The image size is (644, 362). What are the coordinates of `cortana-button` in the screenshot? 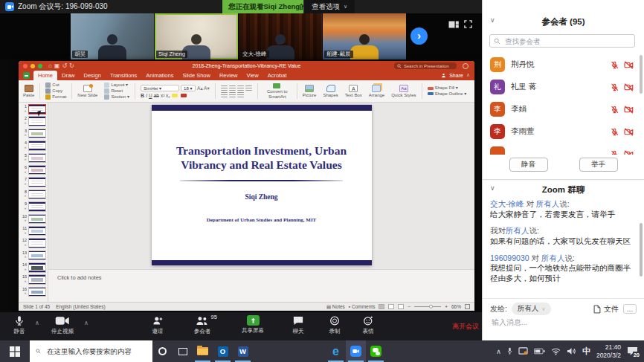 It's located at (162, 351).